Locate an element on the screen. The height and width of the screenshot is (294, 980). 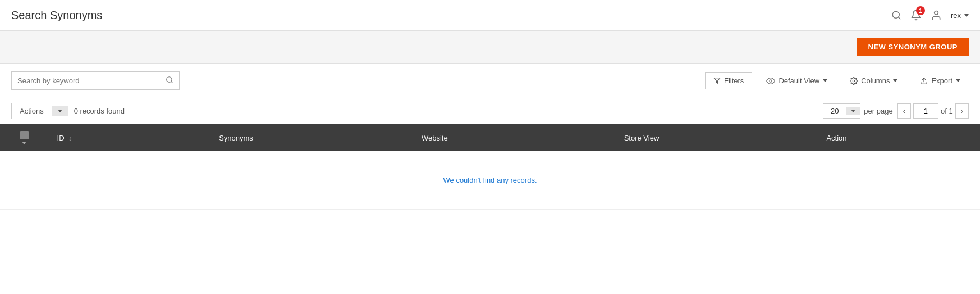
sort-icon-id: ↕ is located at coordinates (70, 138).